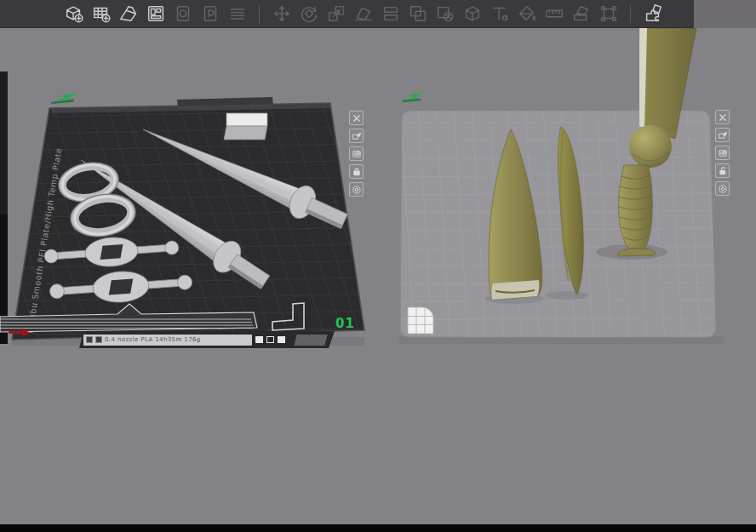 The image size is (756, 532). I want to click on color-paint-button, so click(526, 14).